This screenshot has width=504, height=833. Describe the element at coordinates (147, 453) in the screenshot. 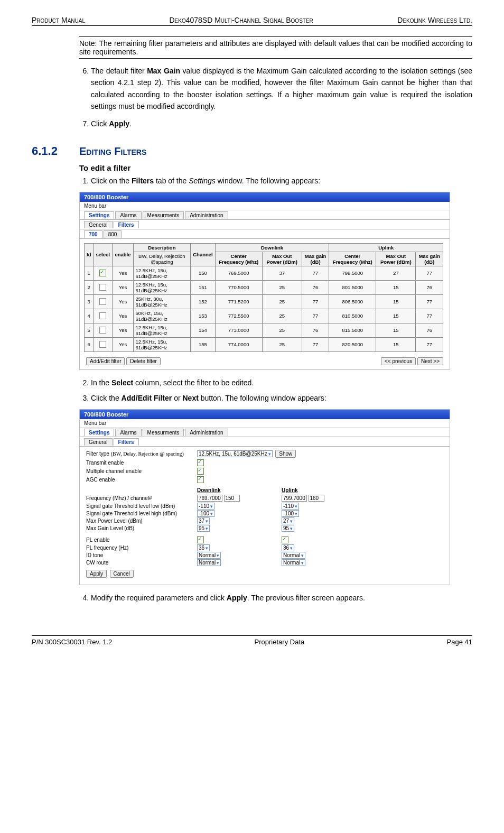

I see `filter-type-note: (BW, Delay, Rejection @ spacing)` at that location.